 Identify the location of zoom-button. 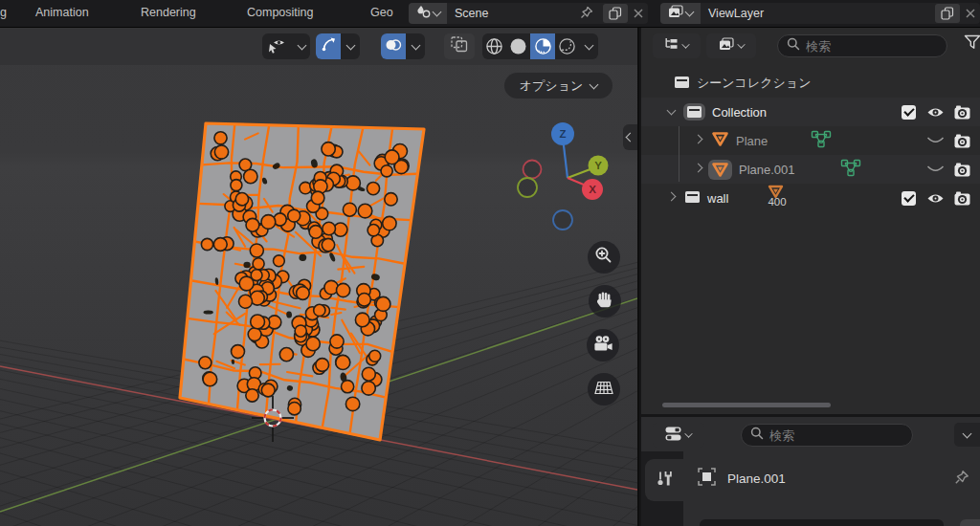
(604, 257).